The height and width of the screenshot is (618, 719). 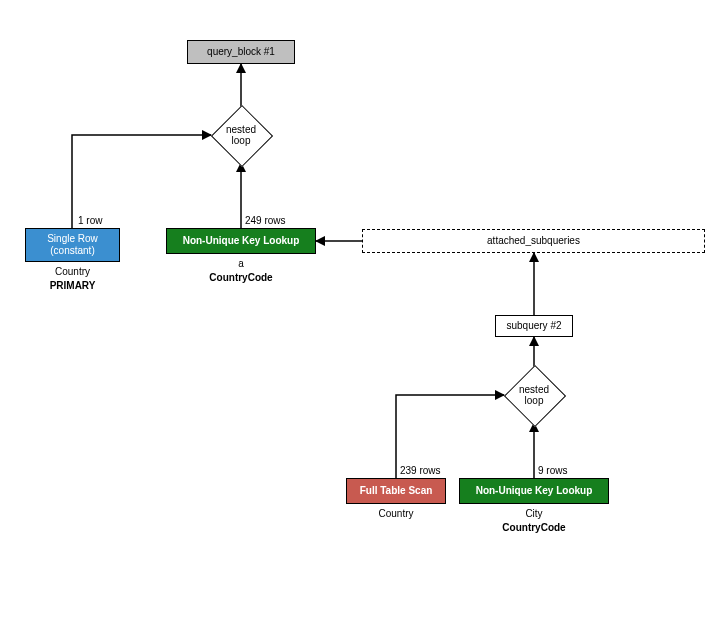 I want to click on full-table-scan-label: Full Table Scan, so click(x=396, y=491).